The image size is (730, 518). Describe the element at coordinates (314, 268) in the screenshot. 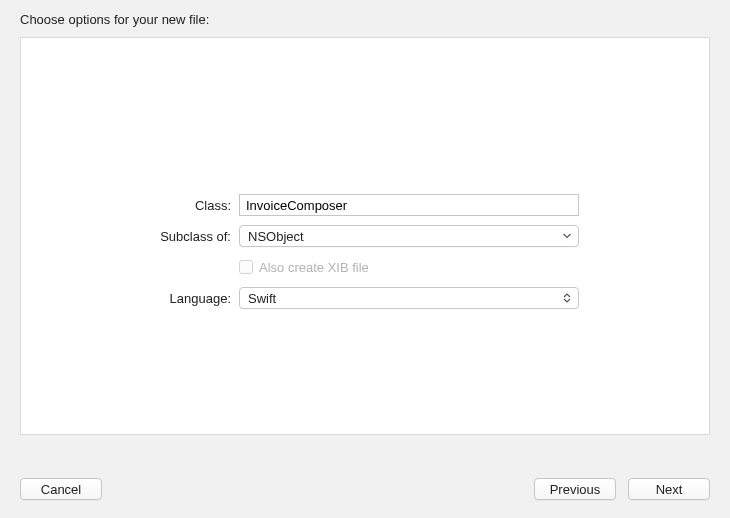

I see `xib-label: Also create XIB file` at that location.